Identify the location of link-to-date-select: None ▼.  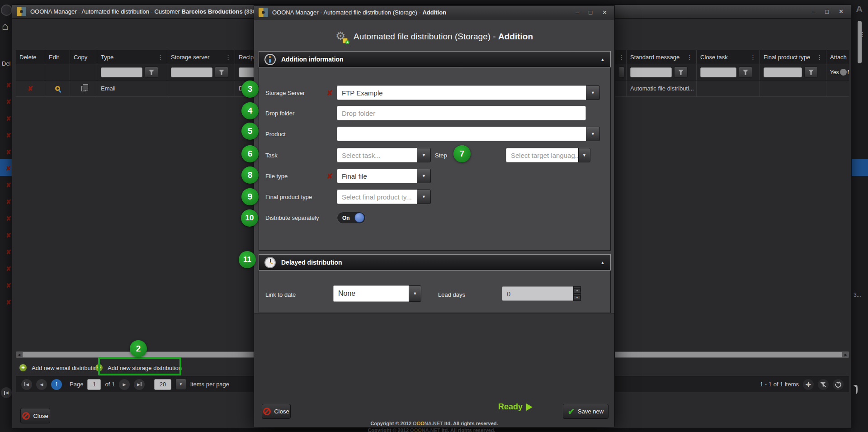
(377, 294).